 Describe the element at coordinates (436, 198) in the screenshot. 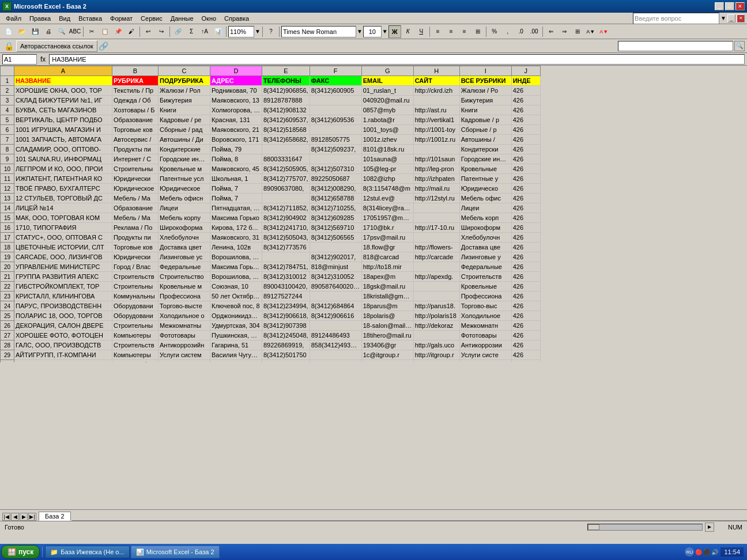

I see `cell-data: http://12styl.ru` at that location.